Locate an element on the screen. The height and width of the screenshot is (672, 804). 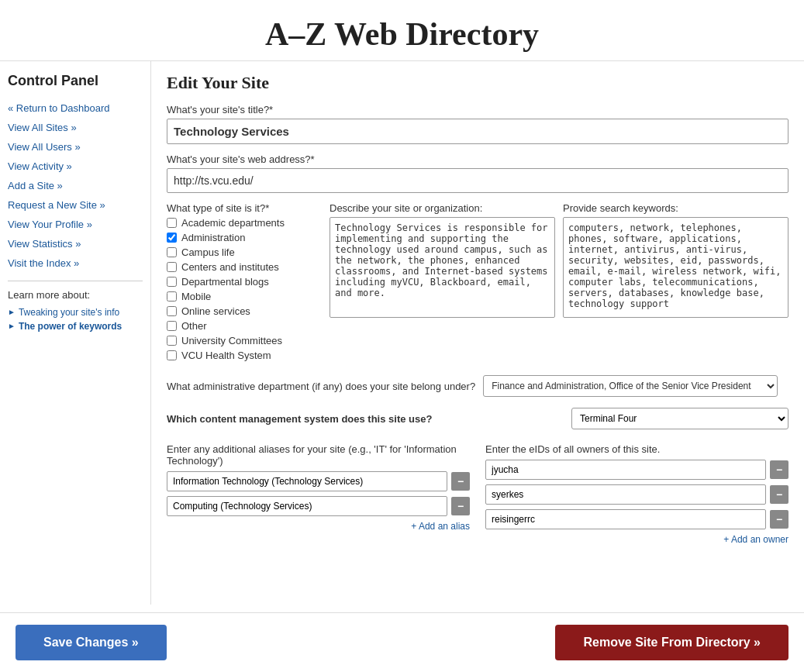
checkbox-academic-label: Academic departments is located at coordinates (233, 223).